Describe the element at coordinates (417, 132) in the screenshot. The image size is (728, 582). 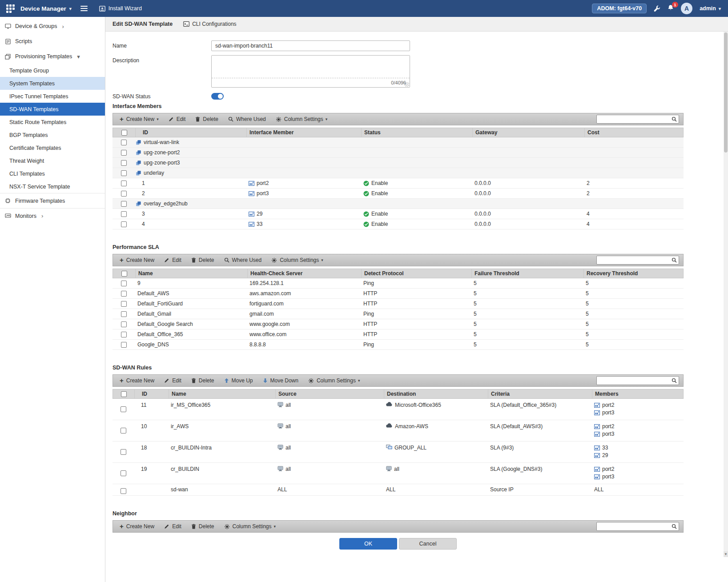
I see `column-header-status: Status` at that location.